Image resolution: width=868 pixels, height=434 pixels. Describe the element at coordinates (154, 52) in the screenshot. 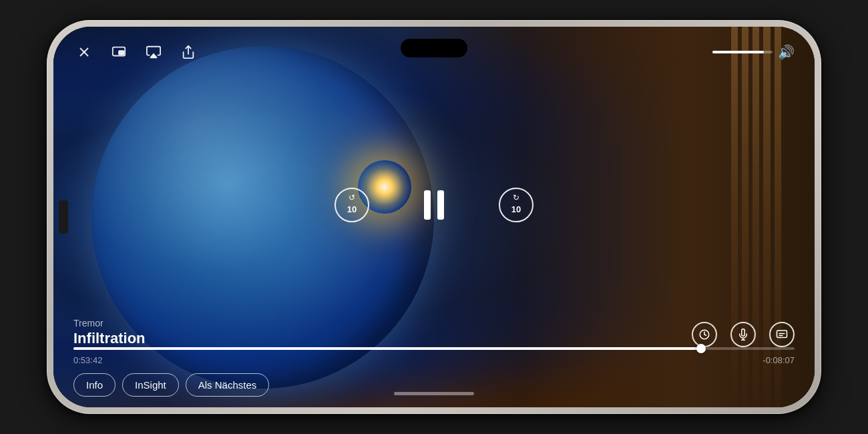

I see `airplay-button` at that location.